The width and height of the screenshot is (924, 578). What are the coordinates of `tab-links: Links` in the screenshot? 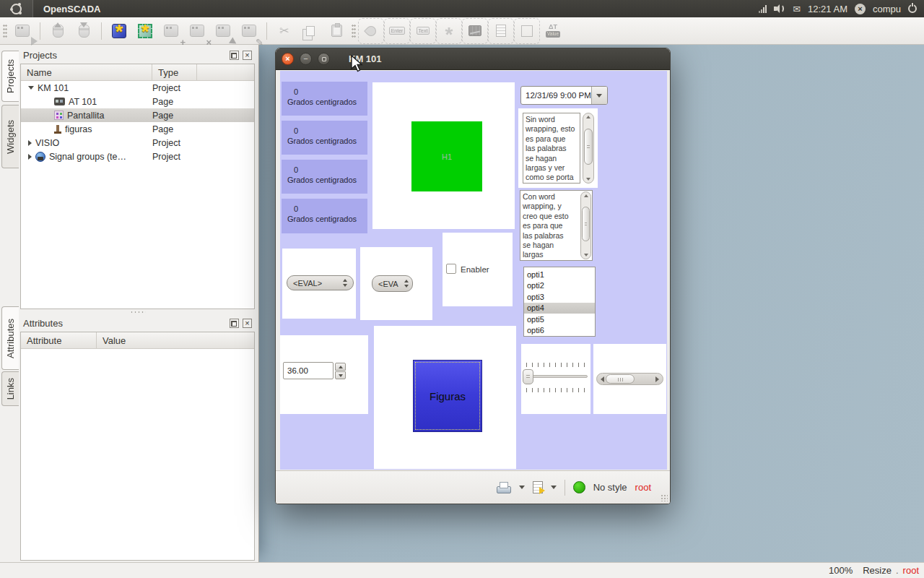 It's located at (10, 389).